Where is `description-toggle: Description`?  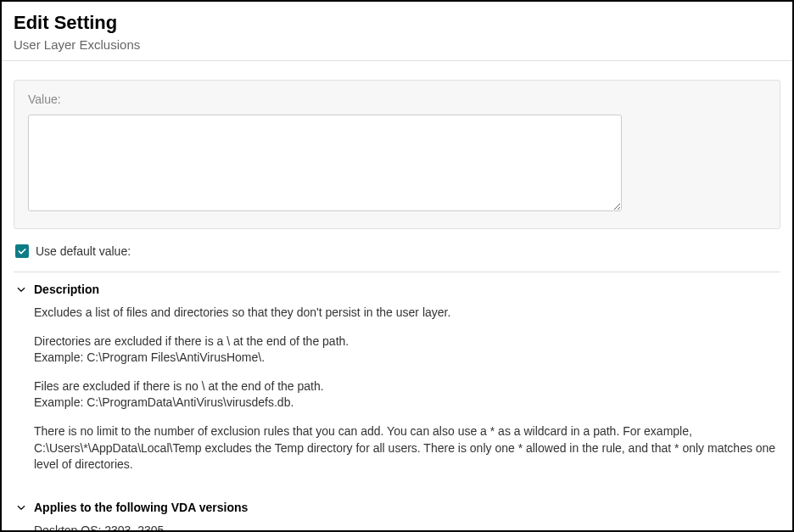 description-toggle: Description is located at coordinates (397, 289).